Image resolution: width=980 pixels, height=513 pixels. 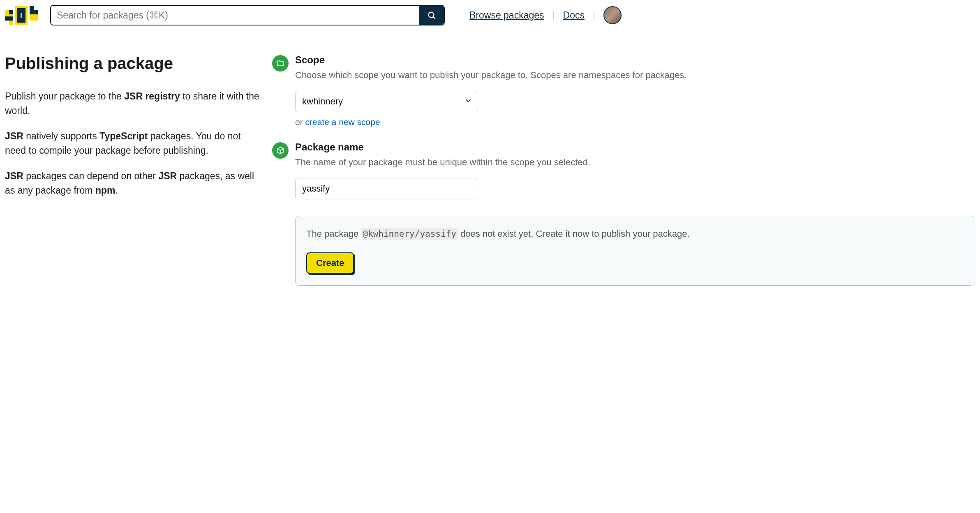 What do you see at coordinates (612, 15) in the screenshot?
I see `avatar` at bounding box center [612, 15].